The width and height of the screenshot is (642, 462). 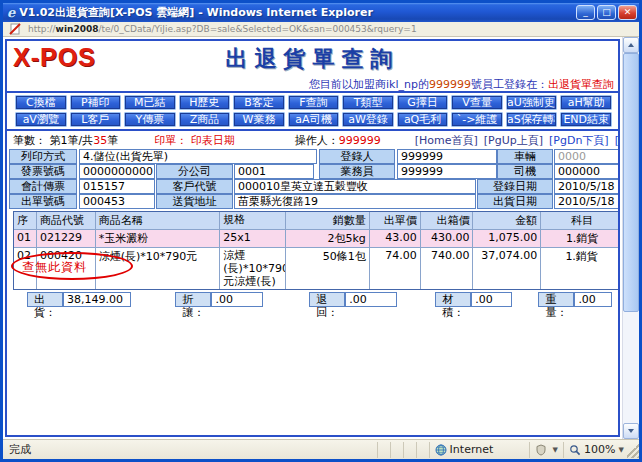 What do you see at coordinates (312, 180) in the screenshot?
I see `order-form: 列印方式 4.儲位(出貨先單) 登錄人 999999 車輛 0000 發票號碼 …` at bounding box center [312, 180].